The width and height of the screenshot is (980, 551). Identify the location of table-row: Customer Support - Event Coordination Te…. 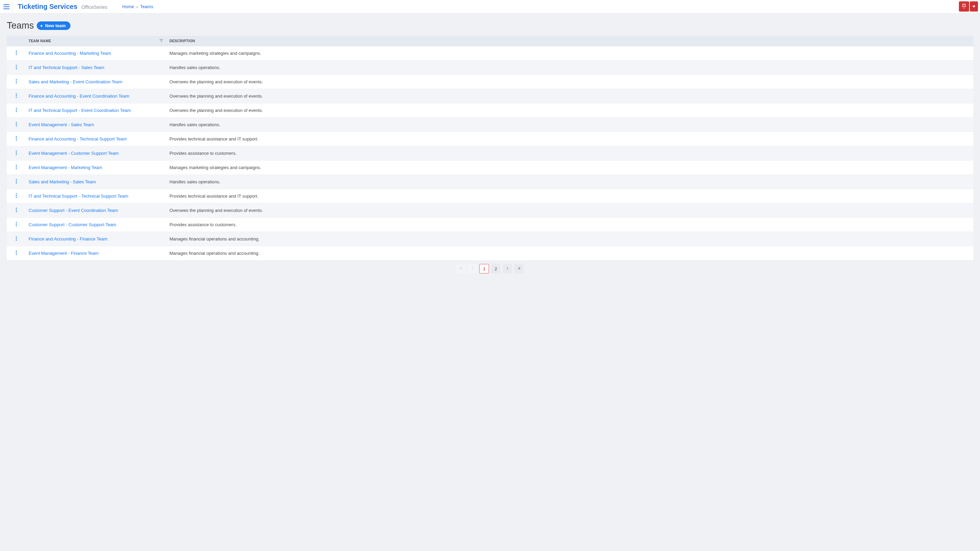
(490, 211).